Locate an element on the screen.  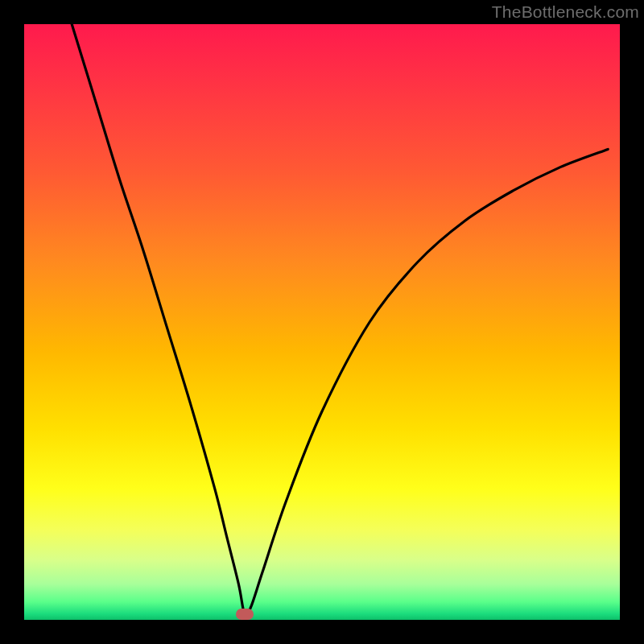
optimal-marker is located at coordinates (245, 614).